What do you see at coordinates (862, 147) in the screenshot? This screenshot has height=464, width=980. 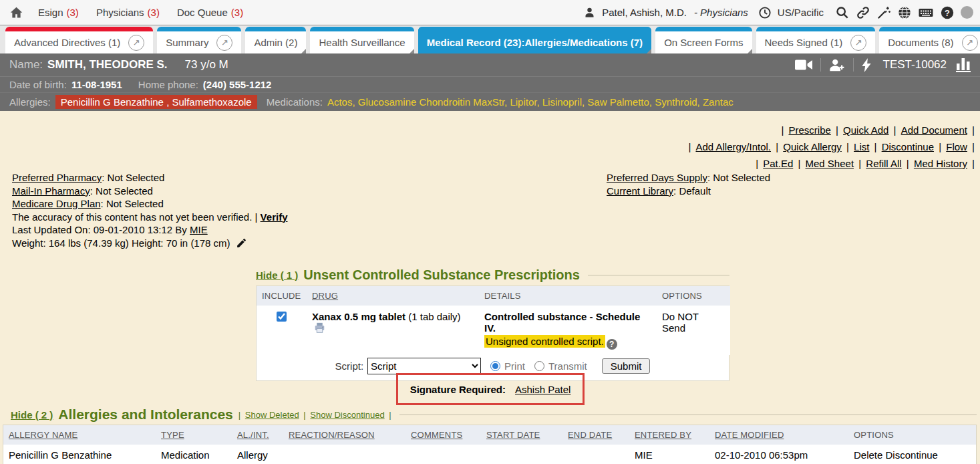 I see `action-link: List` at bounding box center [862, 147].